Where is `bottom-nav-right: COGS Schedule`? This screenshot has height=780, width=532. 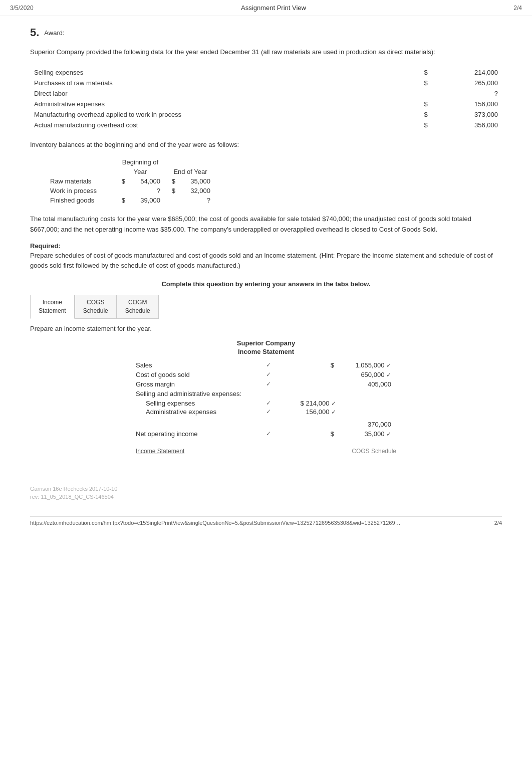
bottom-nav-right: COGS Schedule is located at coordinates (374, 451).